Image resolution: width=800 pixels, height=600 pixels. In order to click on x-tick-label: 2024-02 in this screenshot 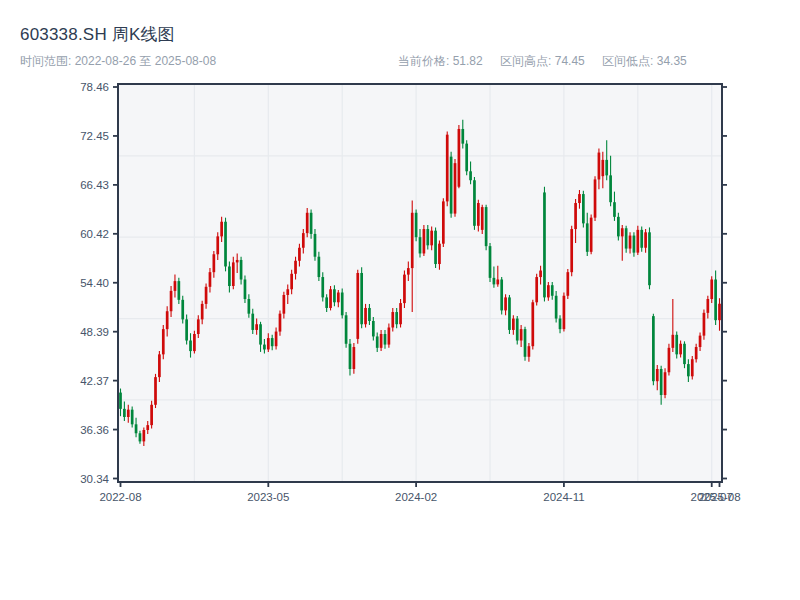, I will do `click(416, 497)`.